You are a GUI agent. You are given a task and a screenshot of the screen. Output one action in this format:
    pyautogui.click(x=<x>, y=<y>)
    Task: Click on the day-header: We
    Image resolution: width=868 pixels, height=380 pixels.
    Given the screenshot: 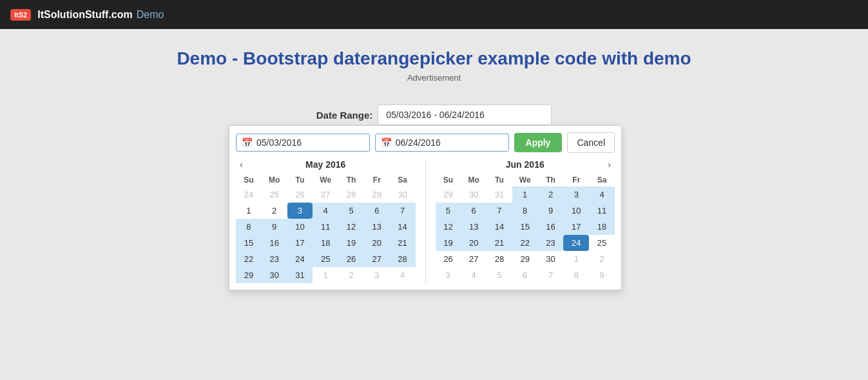 What is the action you would take?
    pyautogui.click(x=325, y=180)
    